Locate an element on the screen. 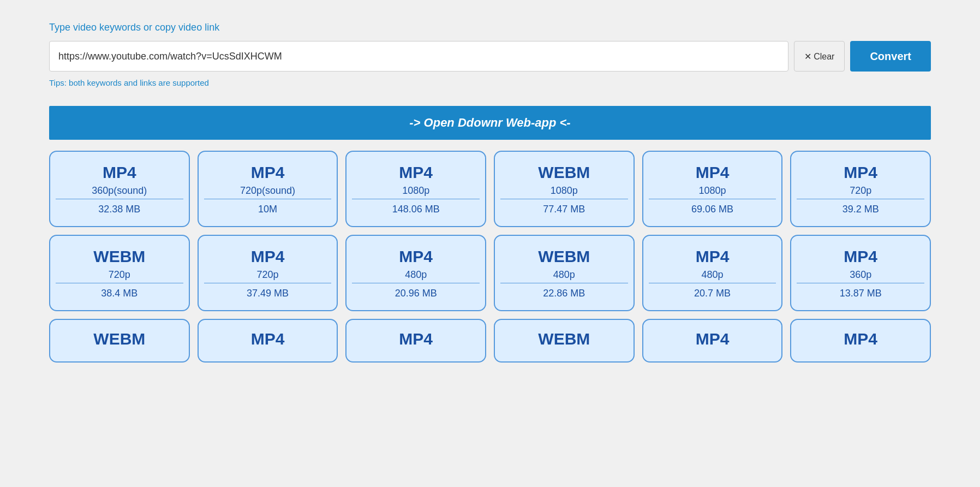 This screenshot has width=980, height=487. url-input is located at coordinates (419, 56).